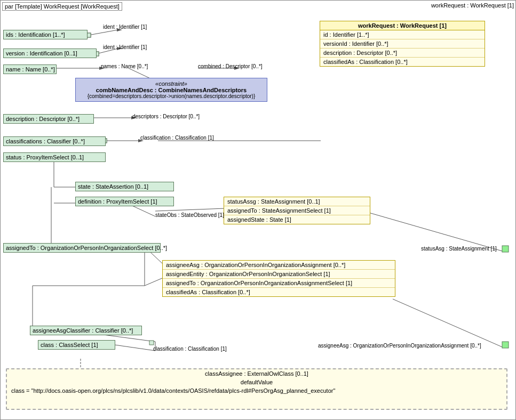 The width and height of the screenshot is (516, 420). What do you see at coordinates (50, 53) in the screenshot?
I see `version-box: version : Identification [0..1]` at bounding box center [50, 53].